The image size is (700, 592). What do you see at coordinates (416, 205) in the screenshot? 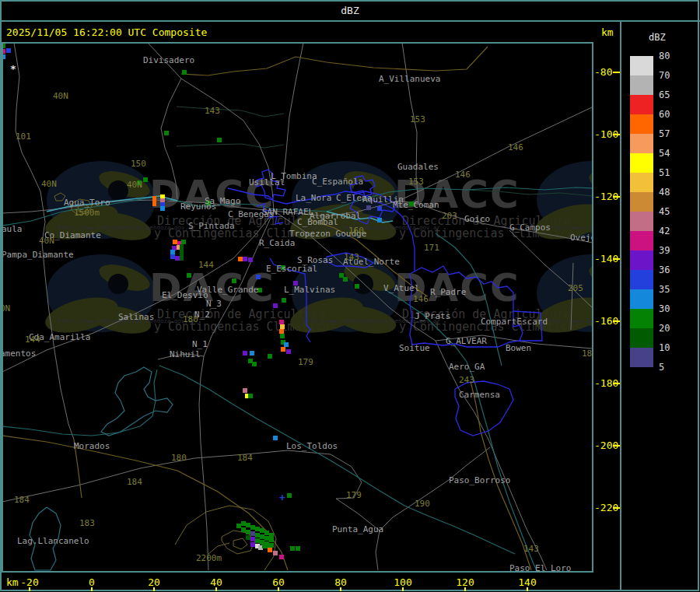
I see `place-label: Mte_Coman` at bounding box center [416, 205].